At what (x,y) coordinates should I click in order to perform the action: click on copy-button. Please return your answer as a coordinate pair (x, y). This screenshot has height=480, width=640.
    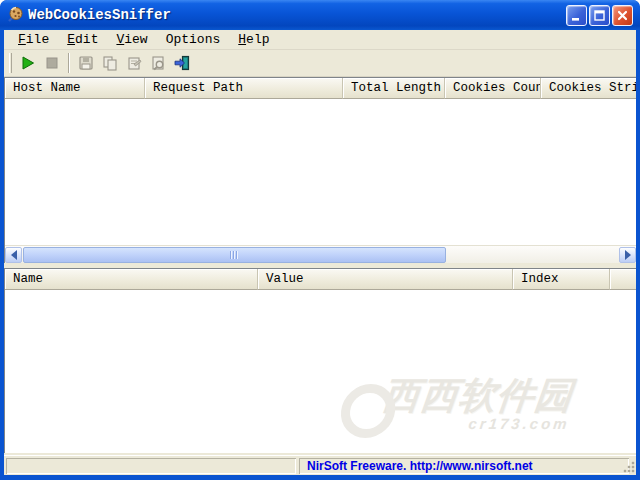
    Looking at the image, I should click on (110, 63).